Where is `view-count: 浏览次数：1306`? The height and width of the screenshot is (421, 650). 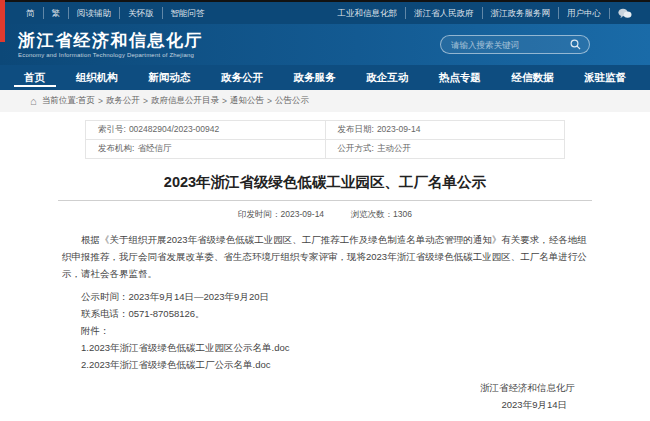
view-count: 浏览次数：1306 is located at coordinates (380, 214).